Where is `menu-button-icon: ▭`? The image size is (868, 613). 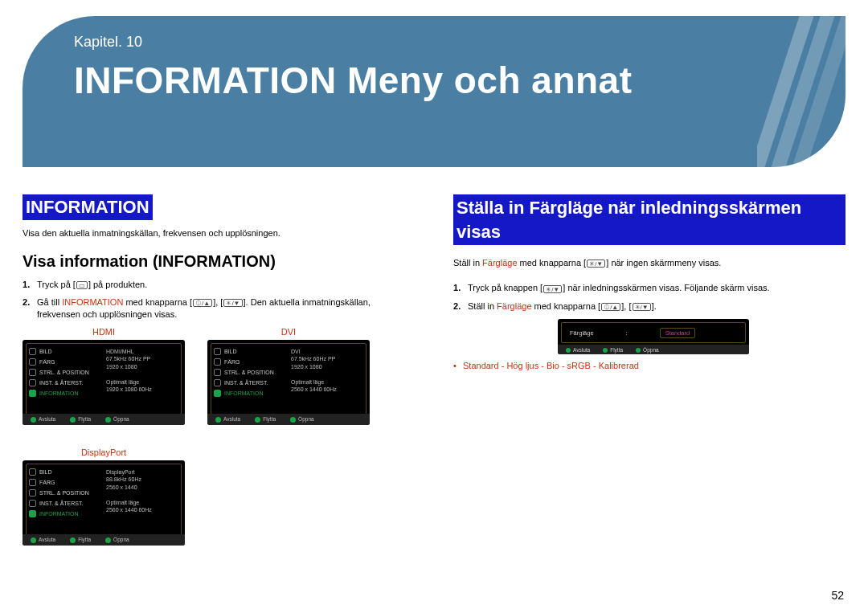 menu-button-icon: ▭ is located at coordinates (82, 285).